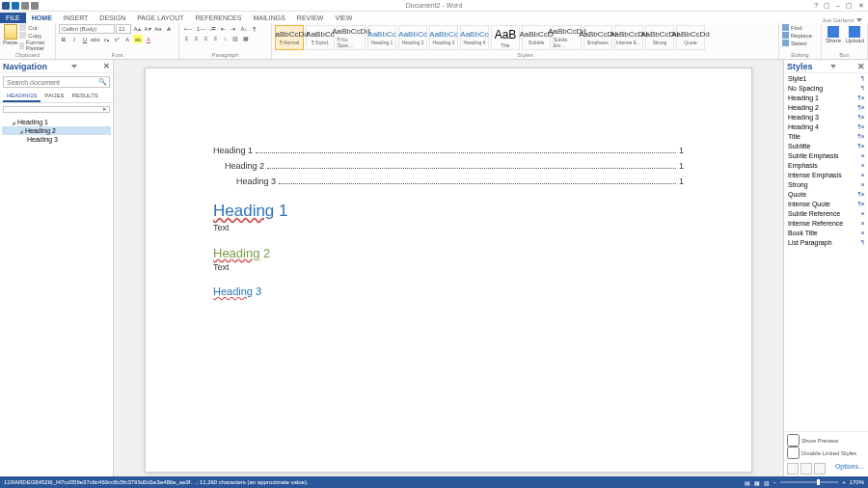 This screenshot has height=488, width=868. What do you see at coordinates (85, 39) in the screenshot?
I see `underline-button: U` at bounding box center [85, 39].